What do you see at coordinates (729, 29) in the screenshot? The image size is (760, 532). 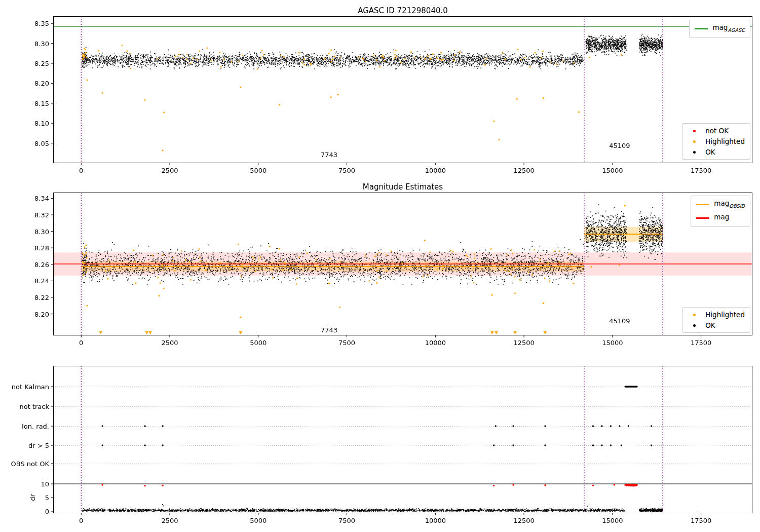 I see `legend-label: magAGASC` at bounding box center [729, 29].